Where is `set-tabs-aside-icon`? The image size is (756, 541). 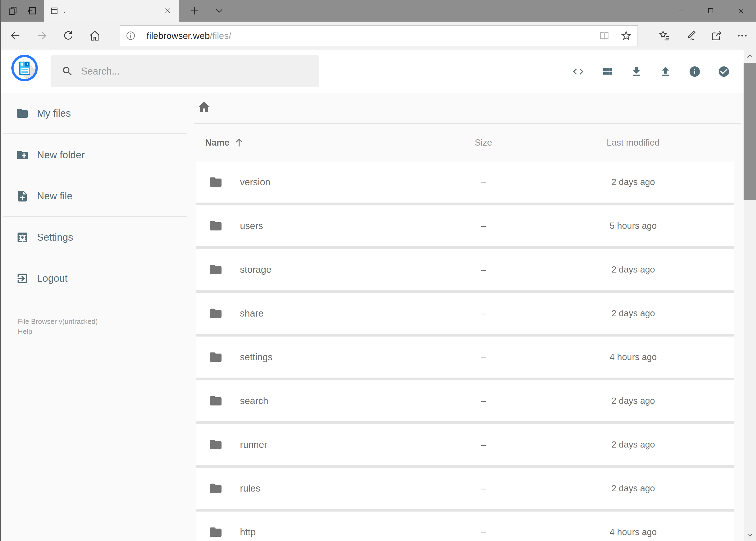 set-tabs-aside-icon is located at coordinates (32, 11).